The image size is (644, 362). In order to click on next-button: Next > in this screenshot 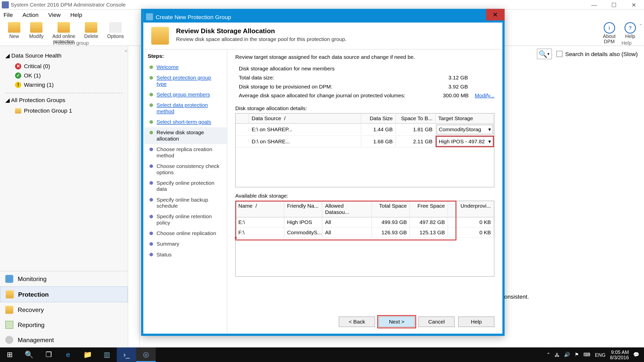, I will do `click(397, 322)`.